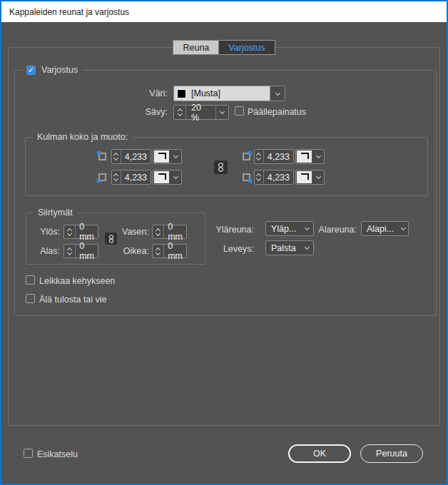 This screenshot has height=485, width=448. What do you see at coordinates (87, 251) in the screenshot?
I see `offset-bottom-value: 0 mm` at bounding box center [87, 251].